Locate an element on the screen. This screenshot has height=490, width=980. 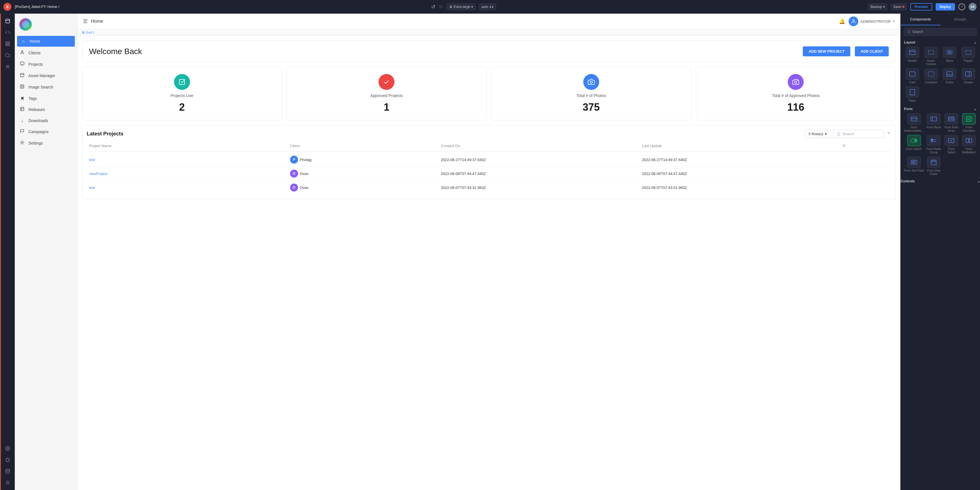
form-toggle: ▲ is located at coordinates (975, 109).